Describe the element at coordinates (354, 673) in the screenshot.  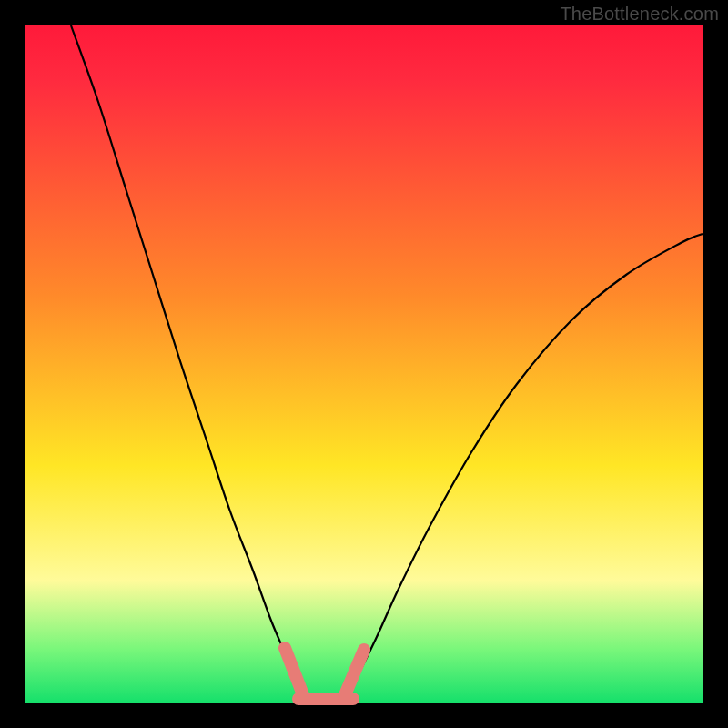
I see `series-salmon-right-tick` at that location.